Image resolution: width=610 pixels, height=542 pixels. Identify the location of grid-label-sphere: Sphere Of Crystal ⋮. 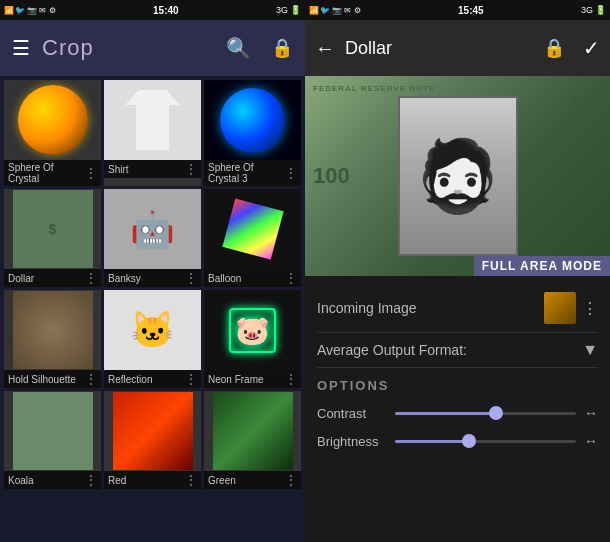
(52, 173).